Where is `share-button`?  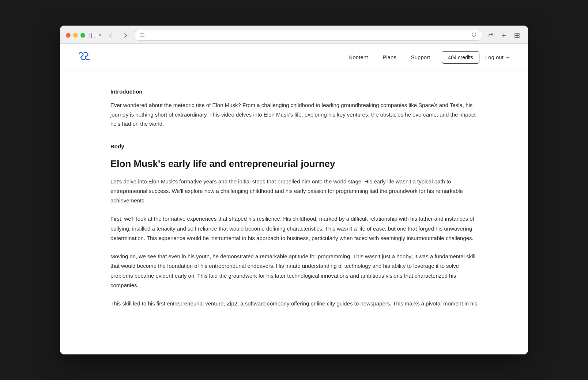 share-button is located at coordinates (491, 35).